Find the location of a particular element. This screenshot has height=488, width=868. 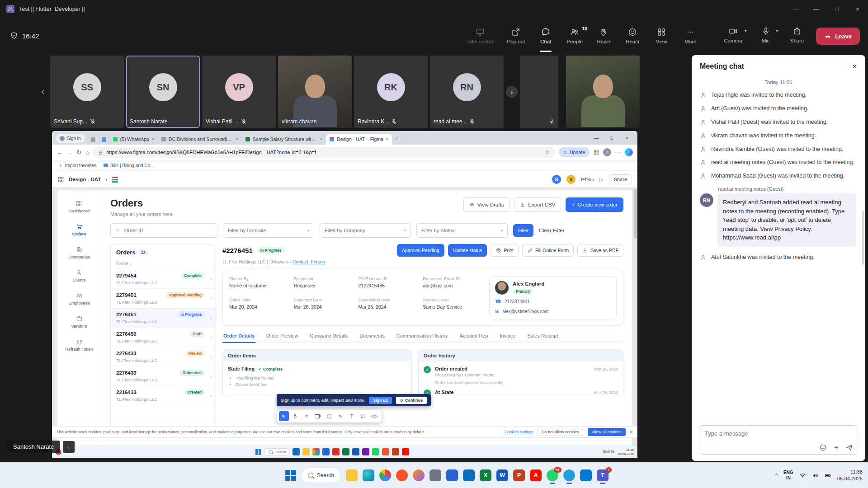

sidebar-item-vendors: Vendors is located at coordinates (80, 322).